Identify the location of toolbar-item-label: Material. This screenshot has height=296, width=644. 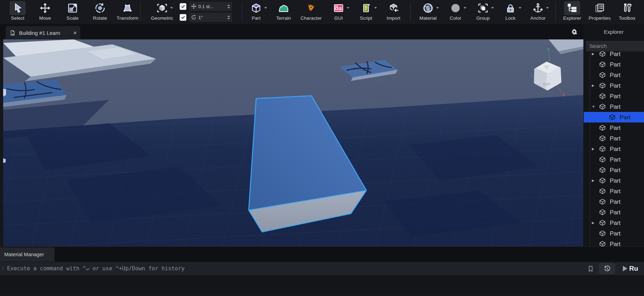
(428, 18).